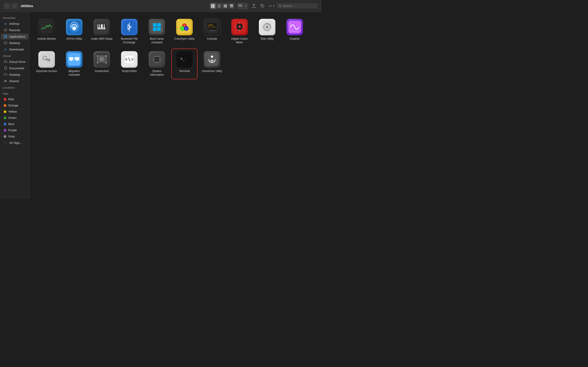 The image size is (588, 367). I want to click on sidebar-label-red: Red, so click(11, 99).